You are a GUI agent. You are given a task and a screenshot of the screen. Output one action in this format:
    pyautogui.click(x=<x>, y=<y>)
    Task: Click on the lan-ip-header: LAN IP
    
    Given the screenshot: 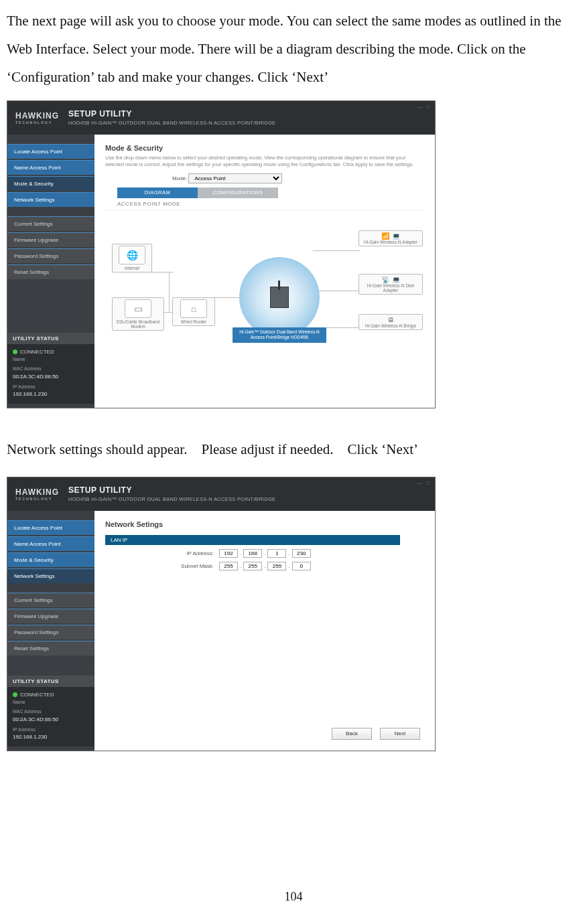 What is the action you would take?
    pyautogui.click(x=253, y=540)
    